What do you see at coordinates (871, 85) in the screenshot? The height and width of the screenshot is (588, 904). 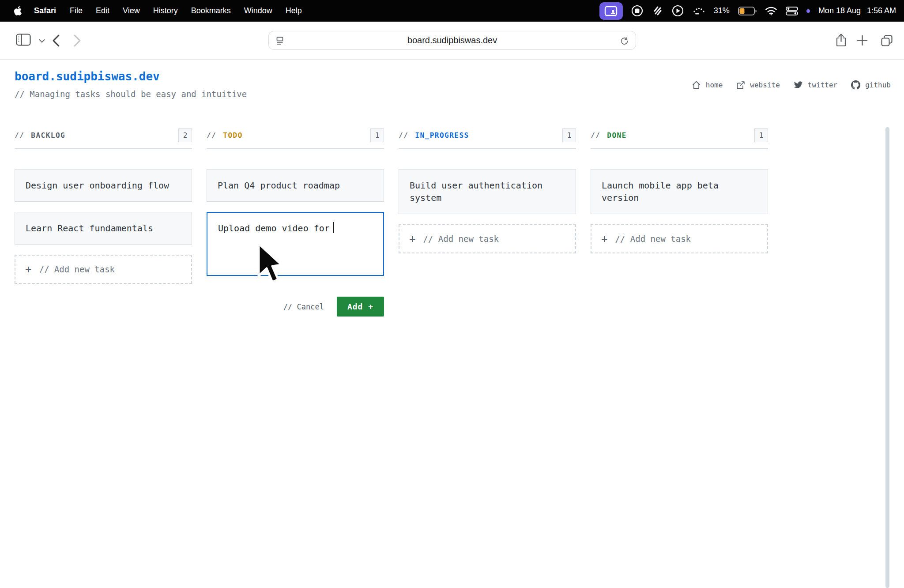 I see `nav-link-github: github` at bounding box center [871, 85].